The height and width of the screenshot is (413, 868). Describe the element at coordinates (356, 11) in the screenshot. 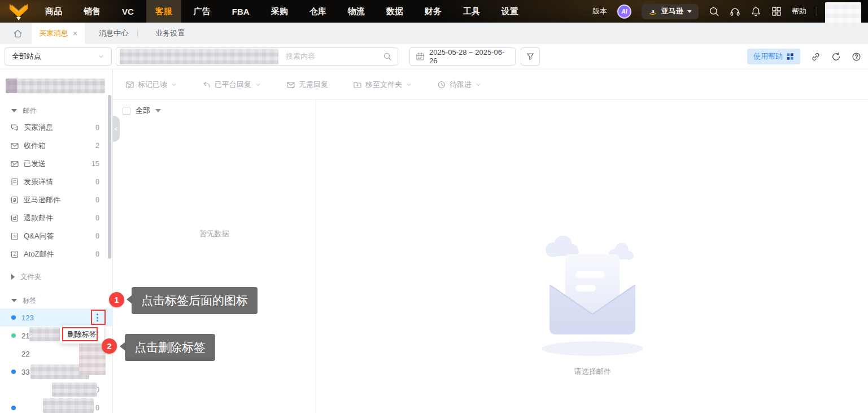

I see `nav-item: 物流` at that location.